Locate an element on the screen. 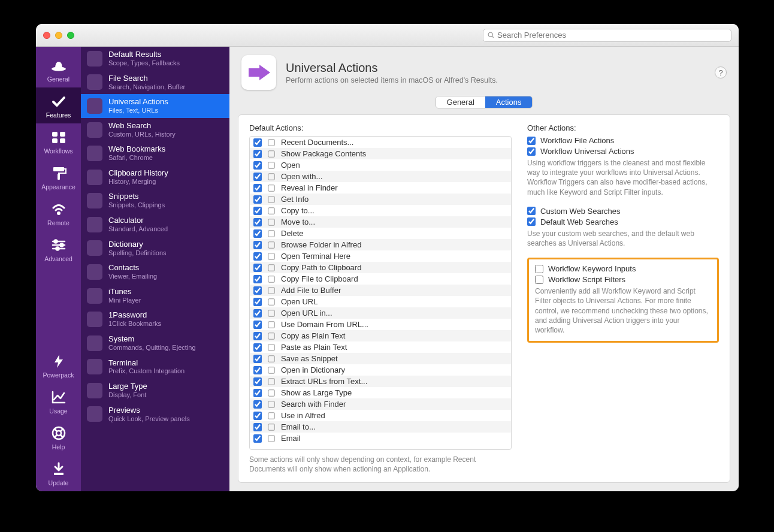 The image size is (774, 532). rail-update: Update is located at coordinates (59, 473).